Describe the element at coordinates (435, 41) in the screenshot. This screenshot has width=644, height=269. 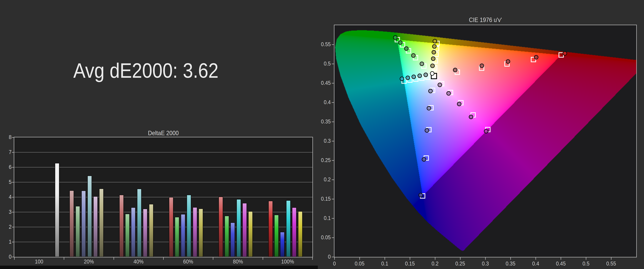
I see `measured-point-yellow-100--measured` at that location.